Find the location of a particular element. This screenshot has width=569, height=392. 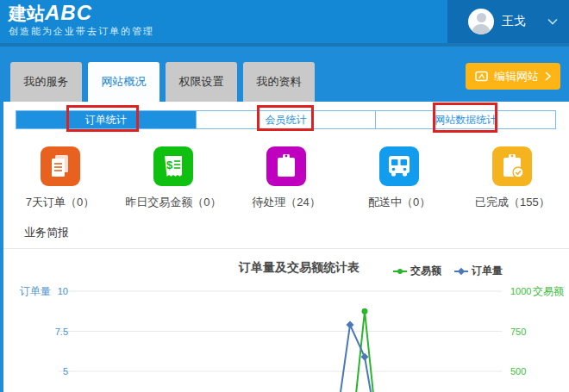

stat-label: 昨日交易金额（0） is located at coordinates (172, 202).